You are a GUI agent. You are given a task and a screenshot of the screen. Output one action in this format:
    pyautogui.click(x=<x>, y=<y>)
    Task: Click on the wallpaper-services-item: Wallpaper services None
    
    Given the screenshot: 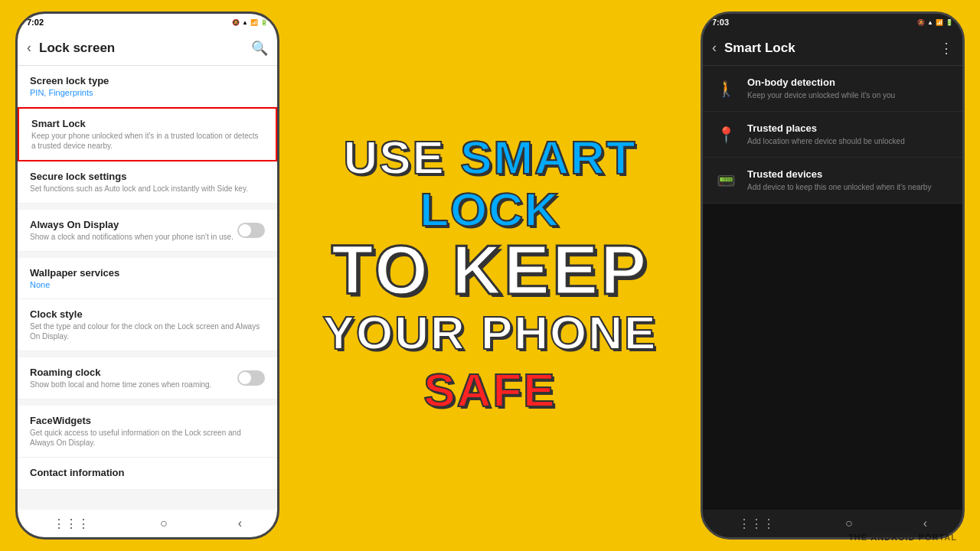 What is the action you would take?
    pyautogui.click(x=147, y=279)
    